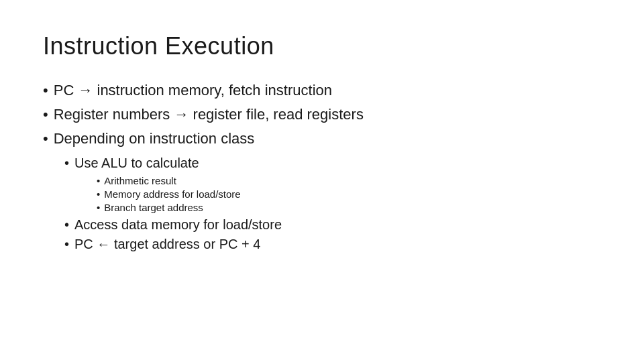 The image size is (644, 362). I want to click on sub-sub-bullet-1-text: Arithmetic result, so click(140, 181).